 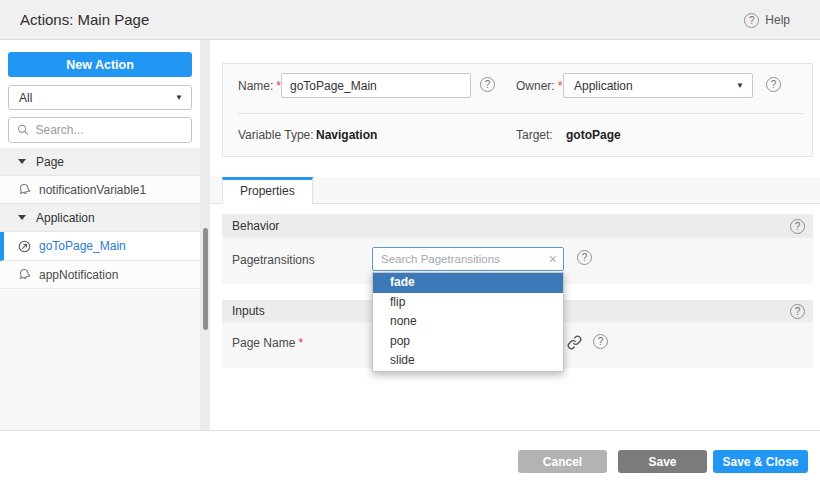 I want to click on sidebar-search-input, so click(x=110, y=130).